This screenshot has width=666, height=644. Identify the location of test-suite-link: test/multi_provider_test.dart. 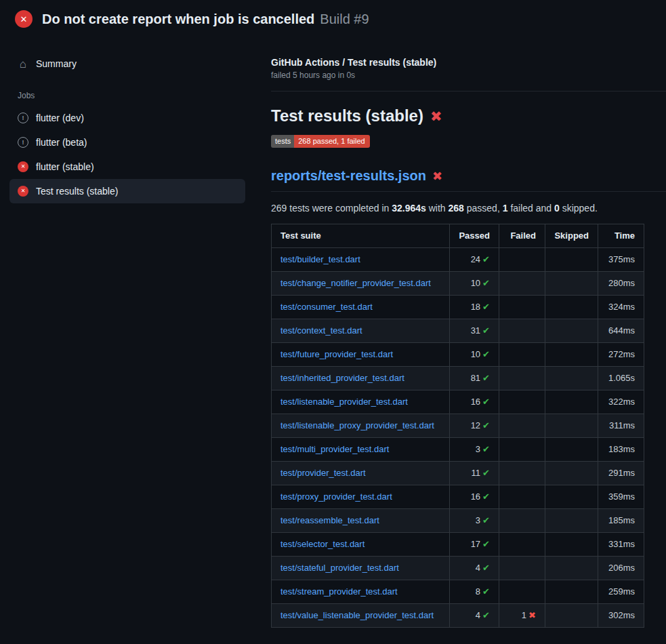
(335, 449).